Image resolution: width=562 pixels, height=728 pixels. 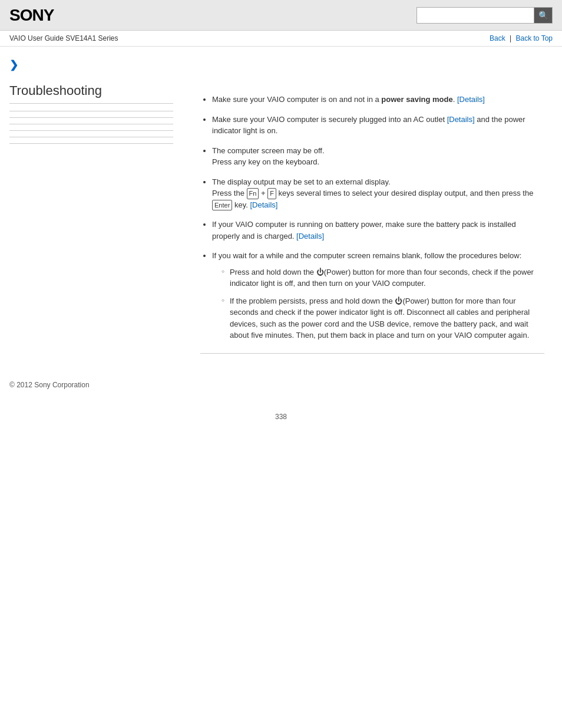 I want to click on enter-key: Enter, so click(x=222, y=205).